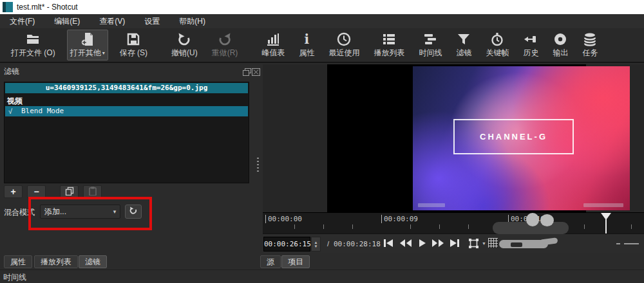  I want to click on app-icon, so click(8, 7).